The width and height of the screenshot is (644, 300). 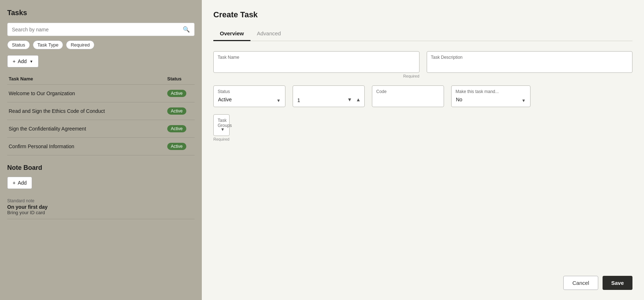 What do you see at coordinates (581, 283) in the screenshot?
I see `cancel-button: Cancel` at bounding box center [581, 283].